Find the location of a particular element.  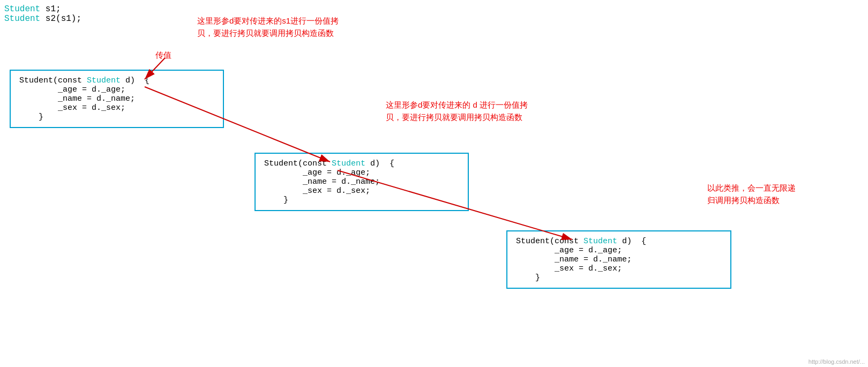

box2-line5: } is located at coordinates (362, 200).